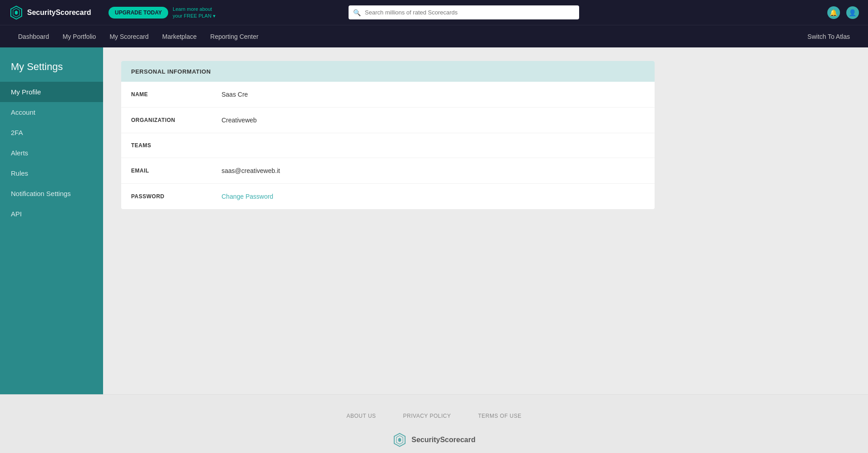  What do you see at coordinates (413, 37) in the screenshot?
I see `nav-links: Dashboard My Portfolio My Scorecard Mark…` at bounding box center [413, 37].